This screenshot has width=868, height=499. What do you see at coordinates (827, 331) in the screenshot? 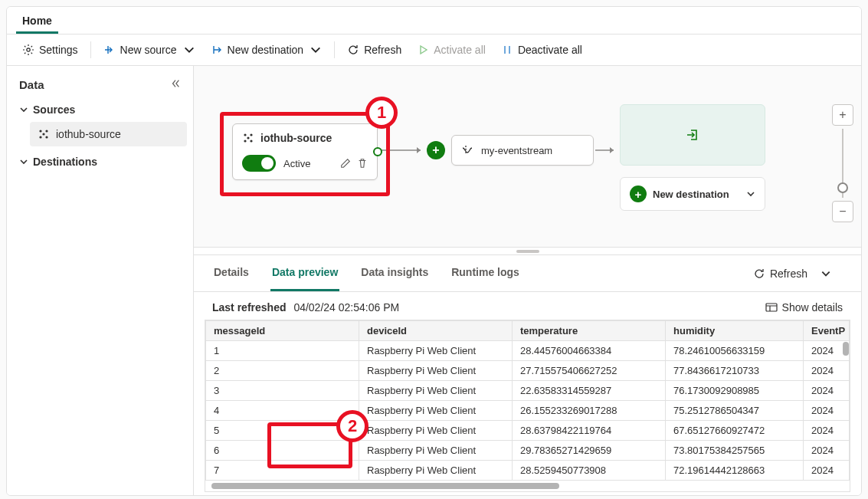
I see `col-event: EventP` at bounding box center [827, 331].